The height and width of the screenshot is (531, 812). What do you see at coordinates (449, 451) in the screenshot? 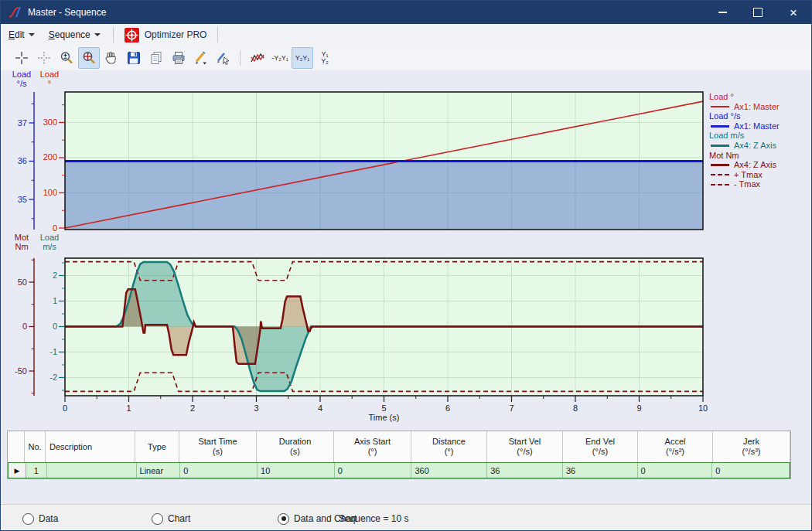
I see `column-unit: (°)` at bounding box center [449, 451].